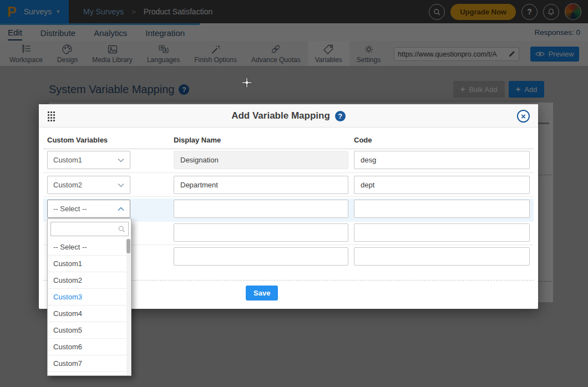 This screenshot has height=387, width=588. I want to click on dropdown-scrollbar, so click(129, 307).